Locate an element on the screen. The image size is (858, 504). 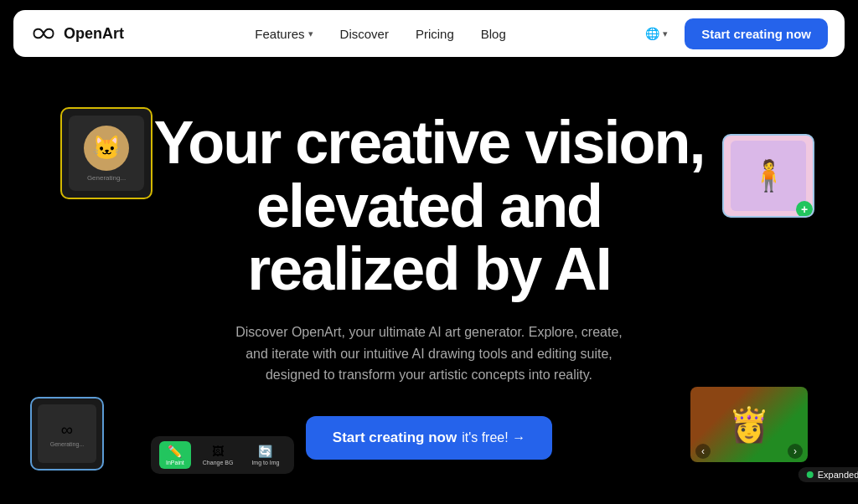
figure-icon: 🧍 is located at coordinates (769, 176).